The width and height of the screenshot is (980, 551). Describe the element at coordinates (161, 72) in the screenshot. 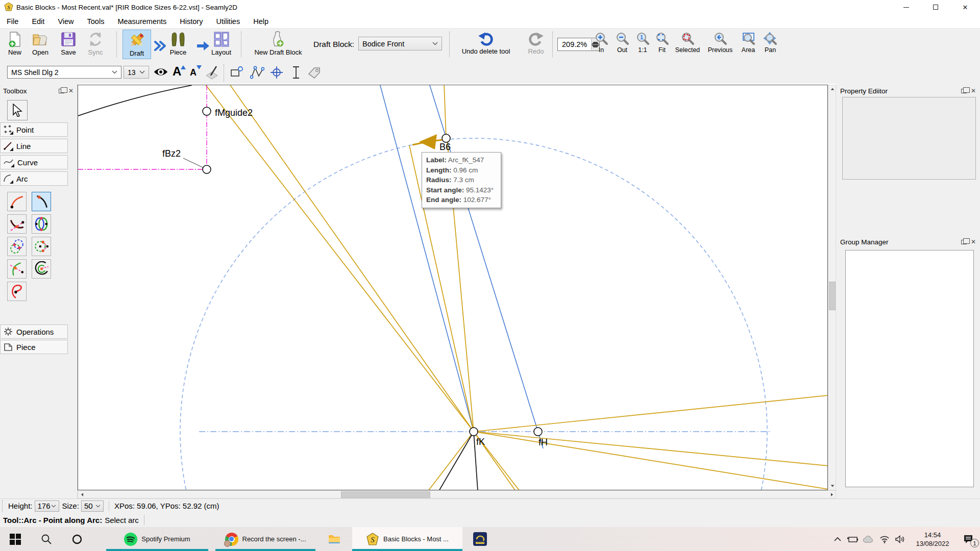

I see `visibility-eye-icon` at that location.